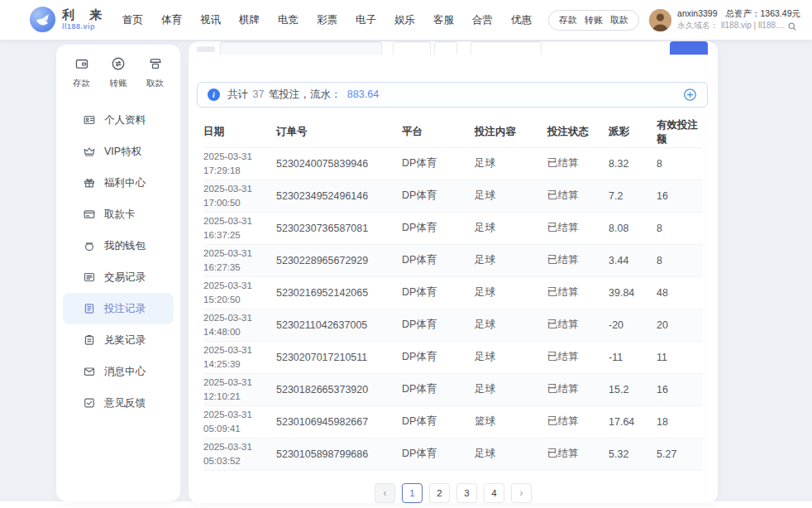 The image size is (812, 508). Describe the element at coordinates (118, 183) in the screenshot. I see `sidebar-item-福利中心: 福利中心` at that location.